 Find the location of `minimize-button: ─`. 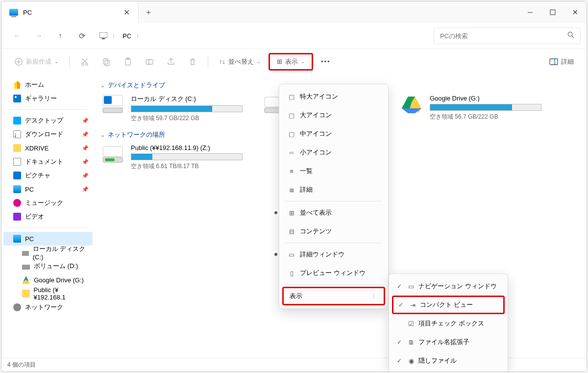

minimize-button: ─ is located at coordinates (530, 12).